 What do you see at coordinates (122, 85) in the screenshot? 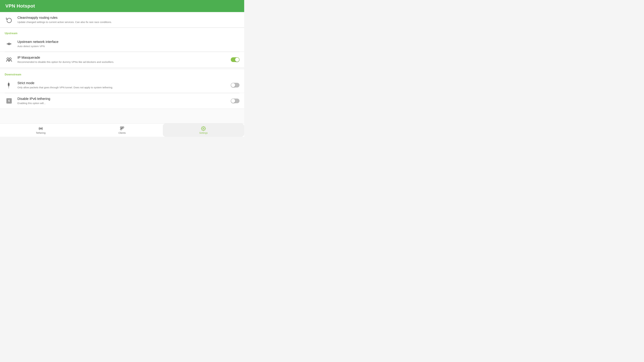
I see `strict-mode-item: Strict mode Only allow packets that goes…` at bounding box center [122, 85].